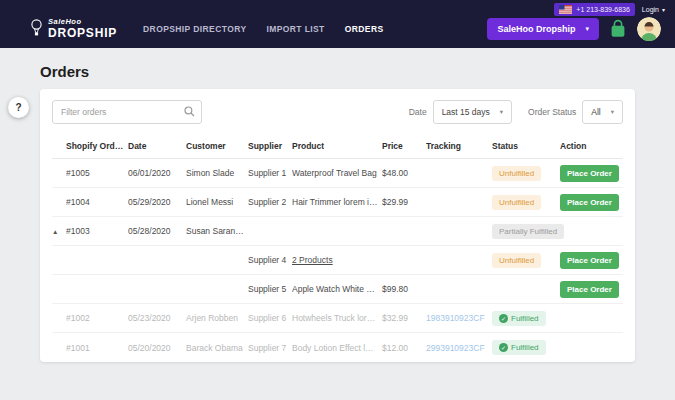 The image size is (675, 400). Describe the element at coordinates (338, 174) in the screenshot. I see `order-row: #100506/01/2020Simon SladeSupplier 1Wate…` at that location.